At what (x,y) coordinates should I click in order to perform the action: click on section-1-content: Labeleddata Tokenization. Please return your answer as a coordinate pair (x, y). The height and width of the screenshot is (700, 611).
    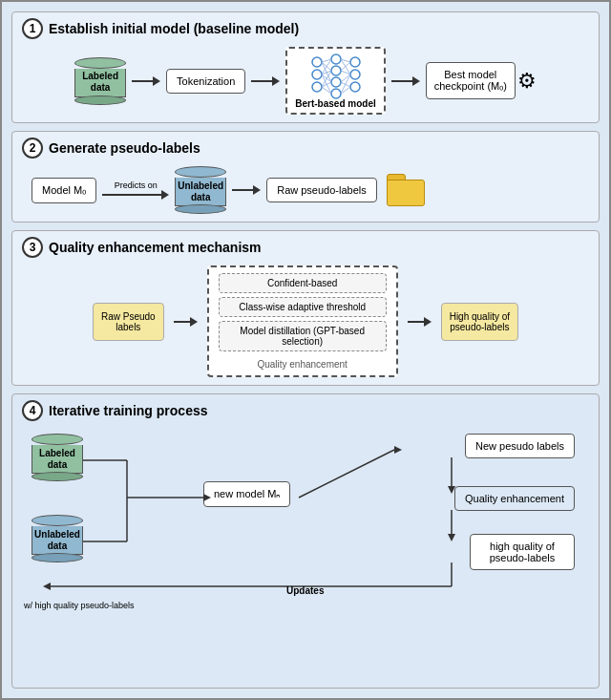
    Looking at the image, I should click on (306, 80).